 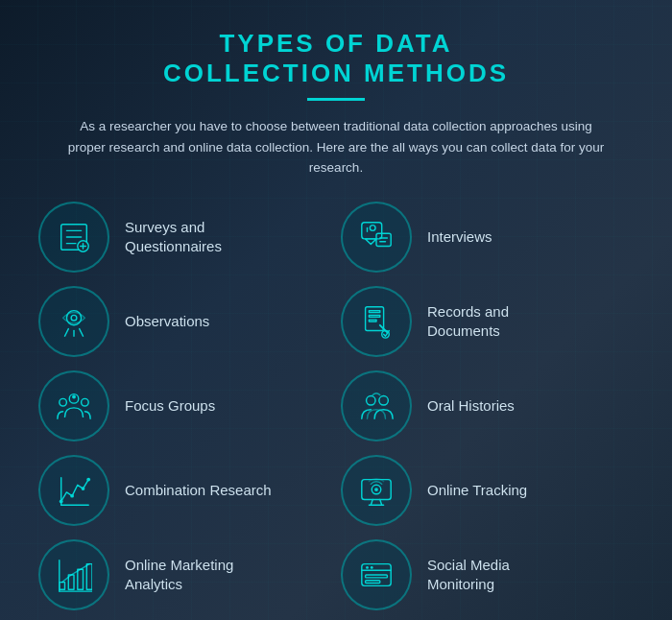 What do you see at coordinates (376, 575) in the screenshot?
I see `icon-social-media` at bounding box center [376, 575].